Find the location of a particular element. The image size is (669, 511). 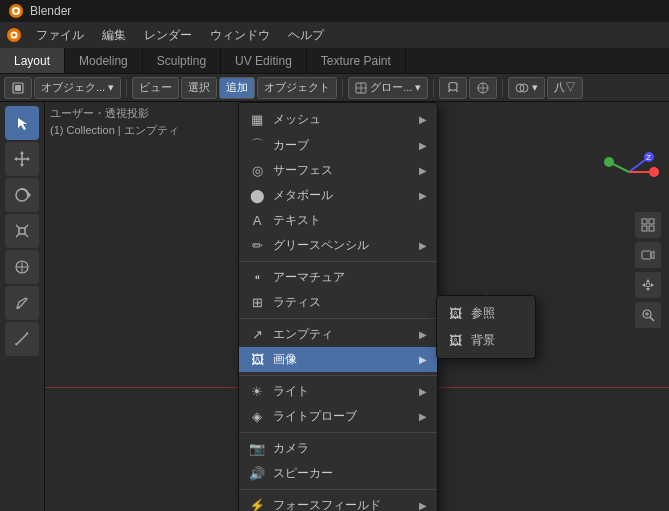

curve-icon: ⌒ is located at coordinates (257, 145).